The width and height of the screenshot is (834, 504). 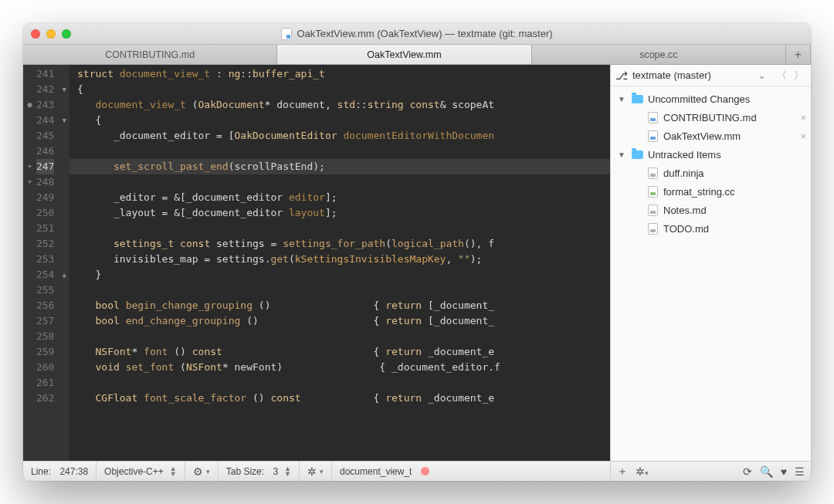 I want to click on nav-forward-button: 〉, so click(x=798, y=76).